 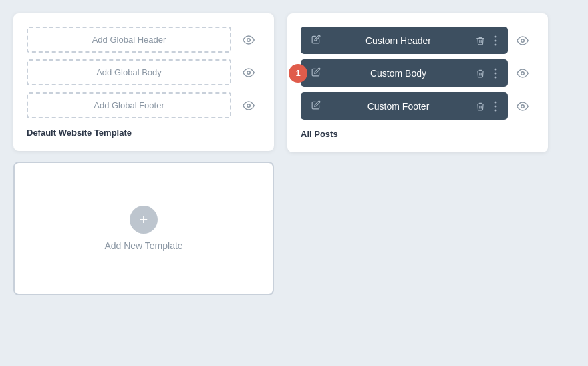 I want to click on custom-footer-row: Custom Footer, so click(x=404, y=106).